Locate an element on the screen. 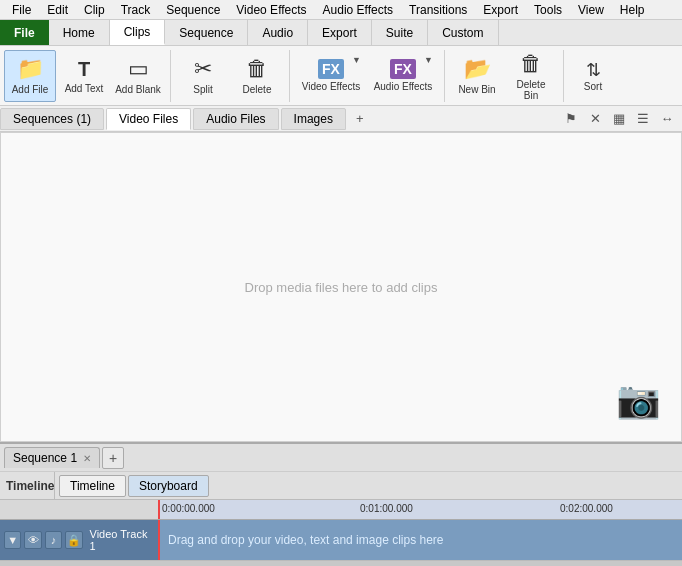 The image size is (682, 566). toolbar-add-group: 📁 Add File T Add Text ▭ Add Blank is located at coordinates (88, 76).